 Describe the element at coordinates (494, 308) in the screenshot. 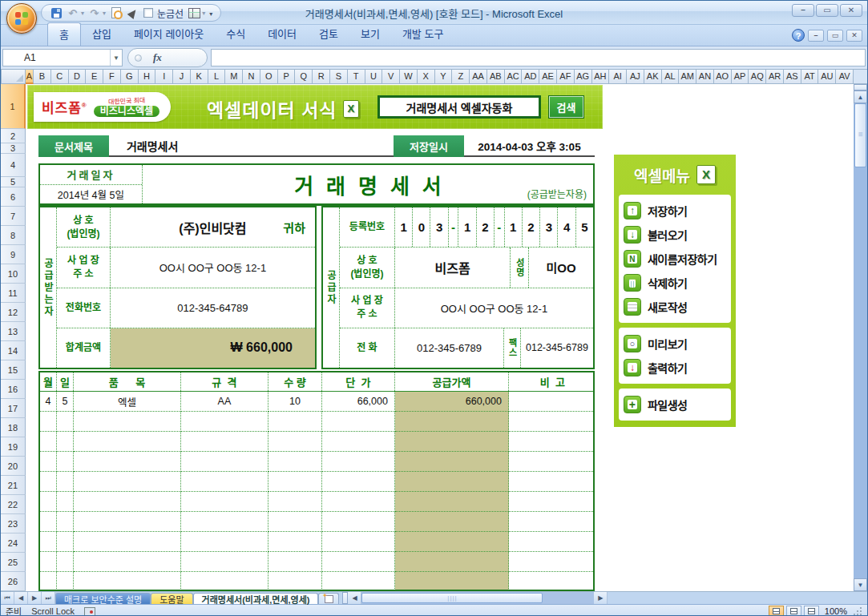

I see `supplier-address-value: OO시 OO구 OO동 12-1` at that location.